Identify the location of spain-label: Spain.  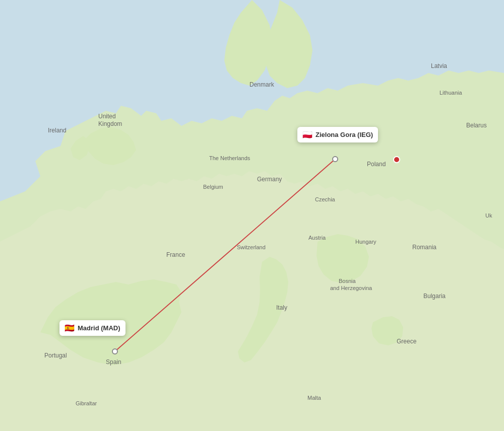
(114, 362).